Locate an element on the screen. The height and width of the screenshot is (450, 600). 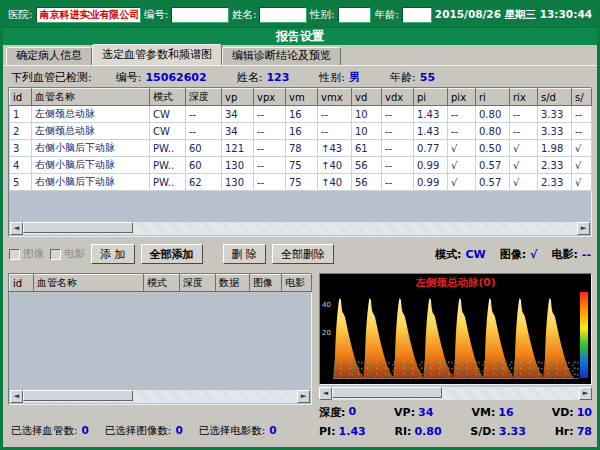
table-cell: 4 is located at coordinates (21, 166).